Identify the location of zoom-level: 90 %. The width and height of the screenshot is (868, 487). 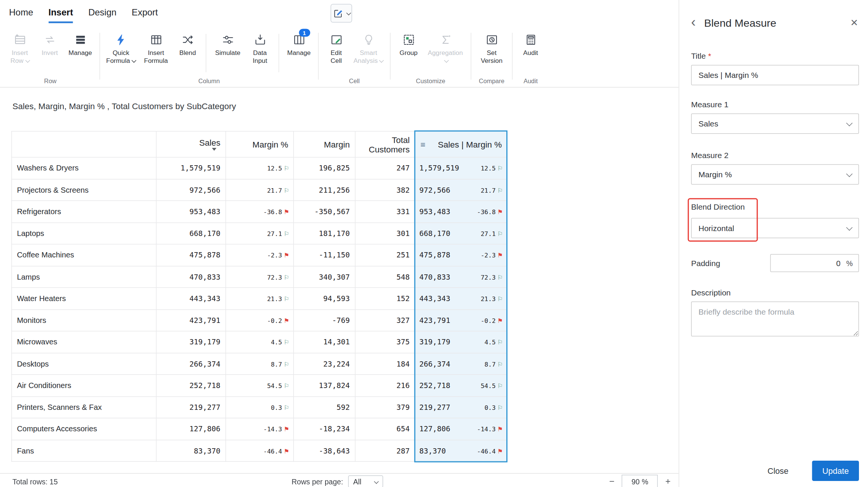
(640, 481).